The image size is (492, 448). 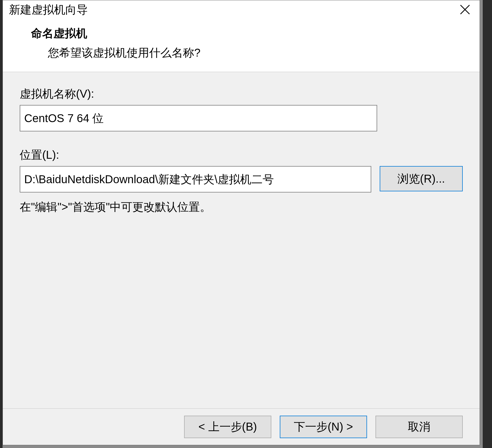 What do you see at coordinates (419, 427) in the screenshot?
I see `cancel-button: 取消` at bounding box center [419, 427].